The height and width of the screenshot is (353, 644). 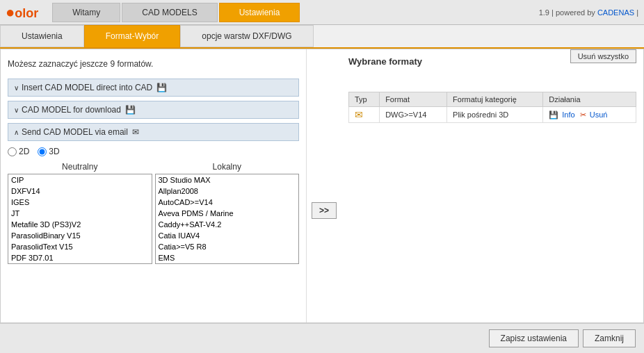 What do you see at coordinates (568, 115) in the screenshot?
I see `info-action-link: Info` at bounding box center [568, 115].